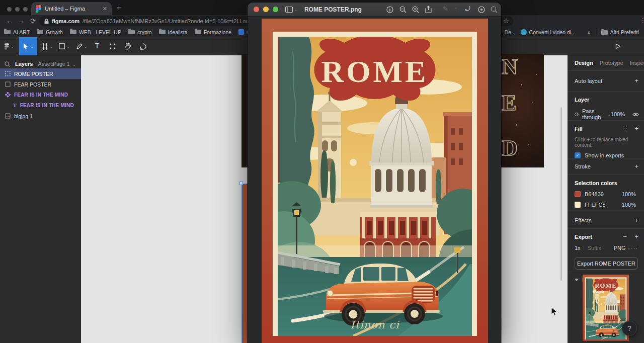 The height and width of the screenshot is (343, 644). What do you see at coordinates (374, 10) in the screenshot?
I see `preview-title-bar: ⌄ ROME POSTER.png ✎ ⌄ ⤾` at bounding box center [374, 10].